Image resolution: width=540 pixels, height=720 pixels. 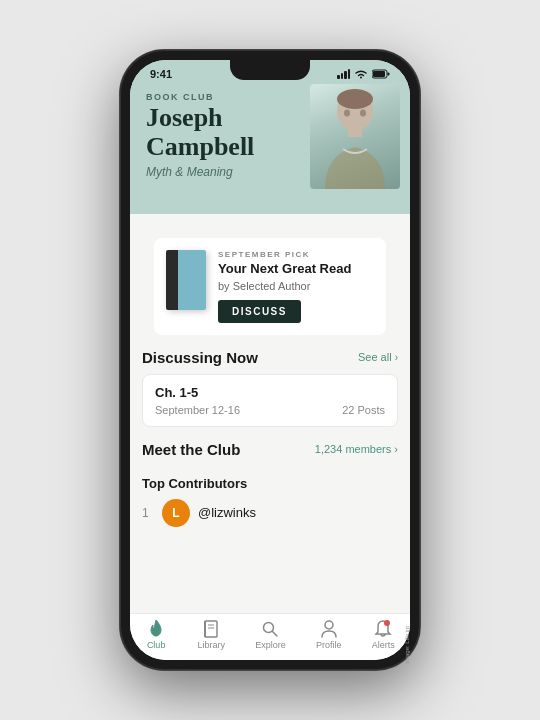 I want to click on discussion-dates: September 12-16, so click(x=198, y=410).